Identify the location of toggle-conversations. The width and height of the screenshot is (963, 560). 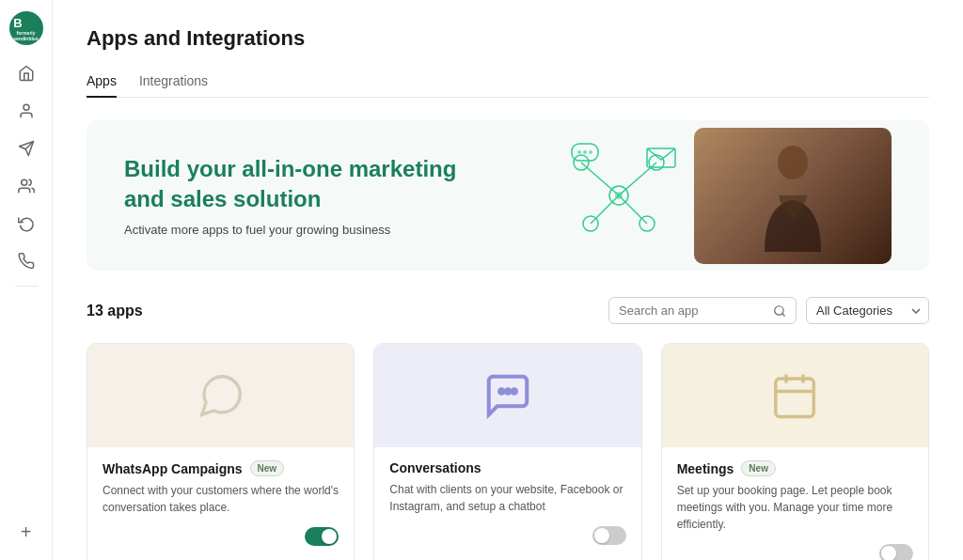
(609, 536).